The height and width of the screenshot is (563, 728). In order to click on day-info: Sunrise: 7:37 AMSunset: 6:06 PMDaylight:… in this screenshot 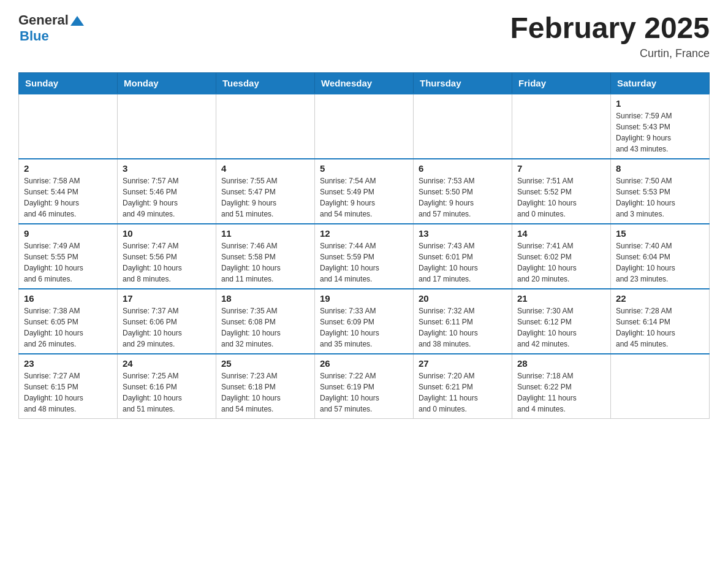, I will do `click(167, 327)`.